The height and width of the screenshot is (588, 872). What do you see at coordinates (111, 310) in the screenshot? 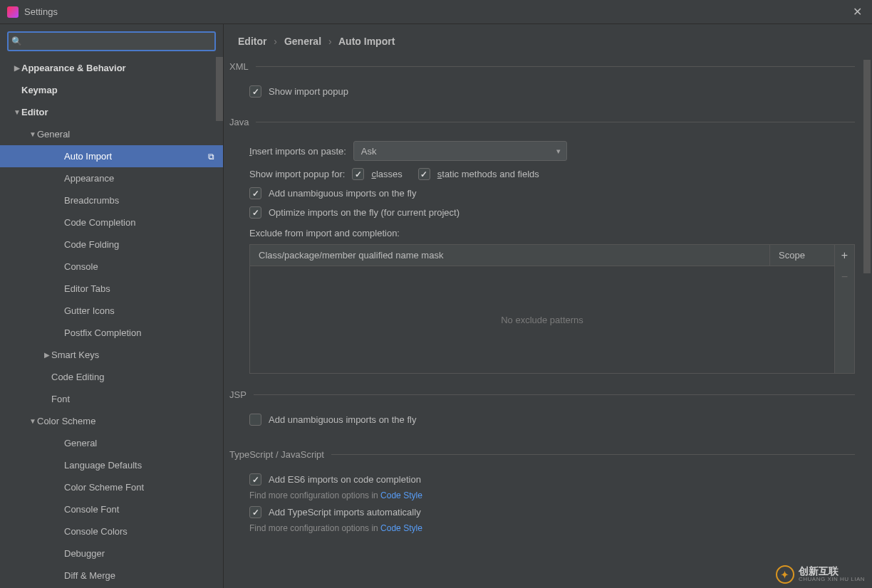
I see `sidebar-item-gutter-icons: Gutter Icons` at bounding box center [111, 310].